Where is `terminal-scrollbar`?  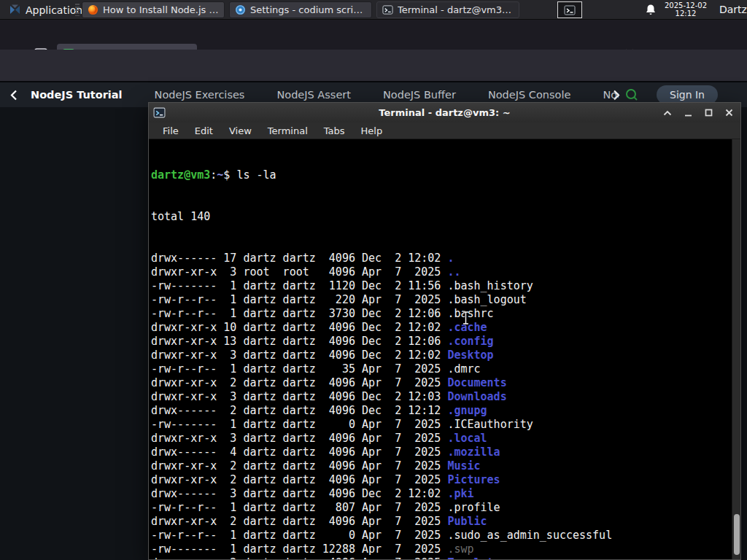
terminal-scrollbar is located at coordinates (736, 349).